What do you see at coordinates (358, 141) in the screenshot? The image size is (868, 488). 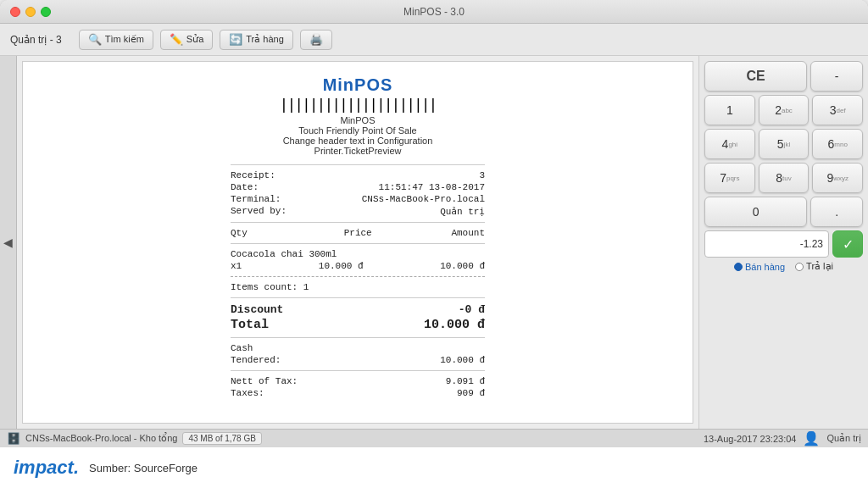 I see `receipt-tagline2: Change header text in Configuration` at bounding box center [358, 141].